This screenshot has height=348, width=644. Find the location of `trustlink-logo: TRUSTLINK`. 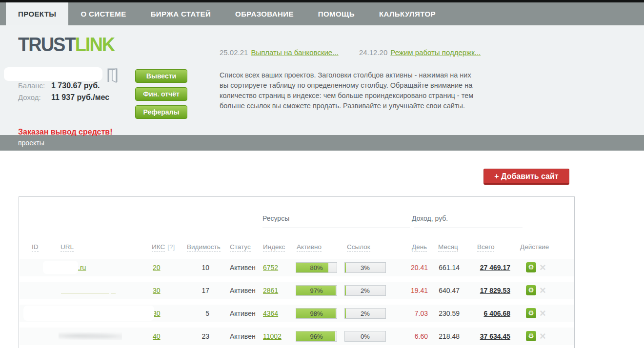

trustlink-logo: TRUSTLINK is located at coordinates (66, 44).